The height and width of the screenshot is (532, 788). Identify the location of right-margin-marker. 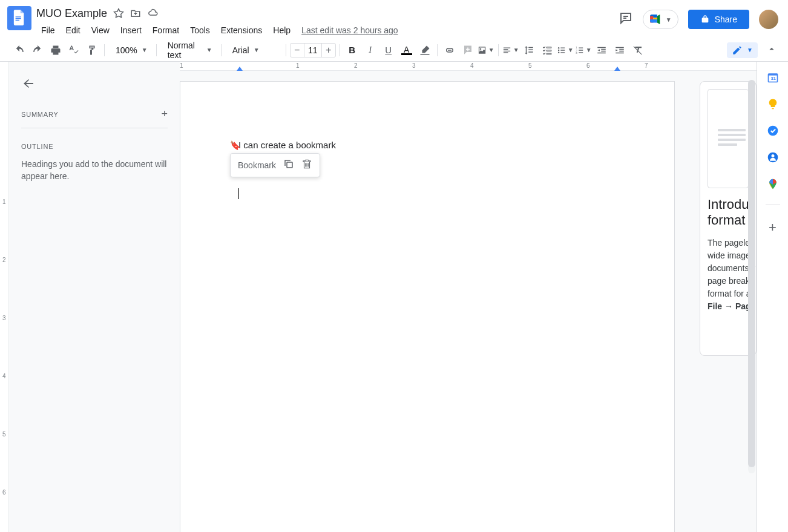
(617, 69).